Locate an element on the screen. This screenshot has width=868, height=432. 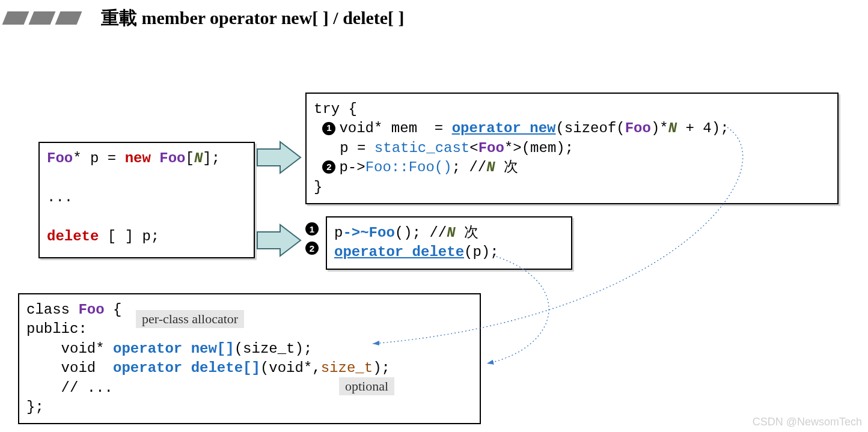
code-text: operator new is located at coordinates (504, 129).